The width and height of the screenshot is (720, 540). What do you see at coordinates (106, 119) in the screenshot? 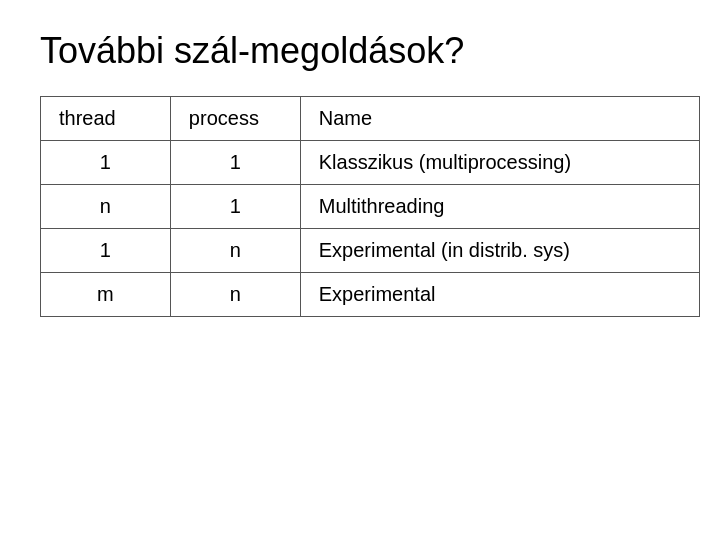
I see `col-header-thread: thread` at bounding box center [106, 119].